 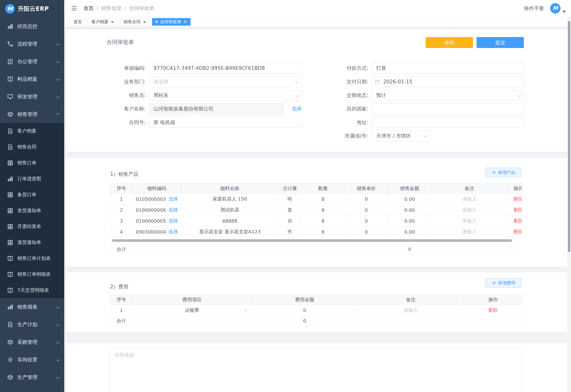 I want to click on sidebar-item-sales-order-detail: 销售订单明细表, so click(x=32, y=274).